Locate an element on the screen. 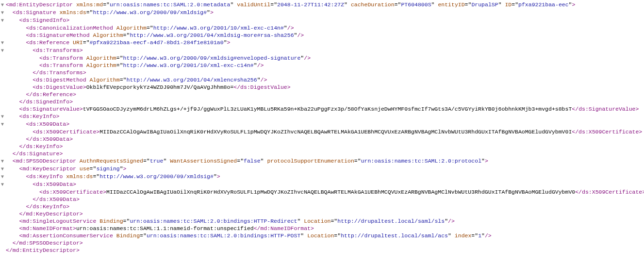 The width and height of the screenshot is (644, 265). xml-line: <ds:SignatureMethod Algorithm="http://ww… is located at coordinates (322, 35).